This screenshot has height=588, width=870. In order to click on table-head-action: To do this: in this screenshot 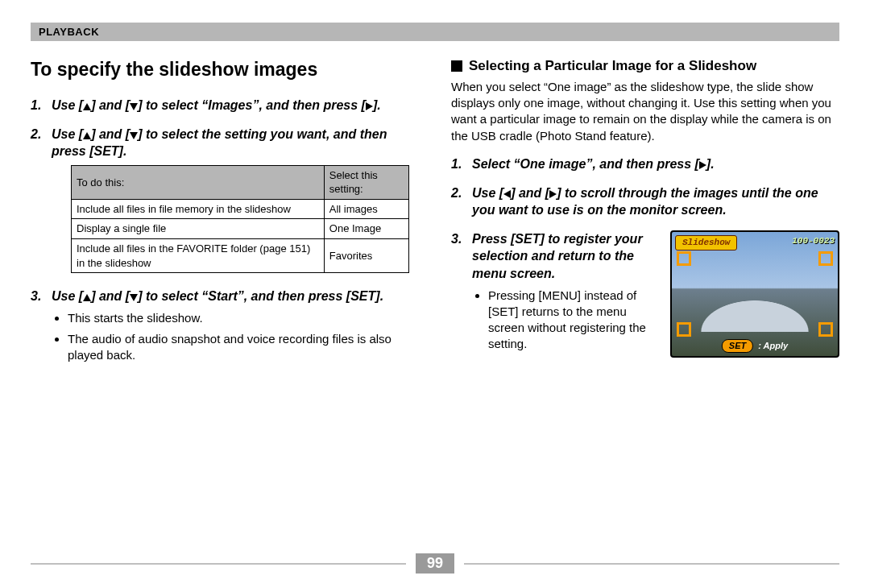, I will do `click(198, 182)`.